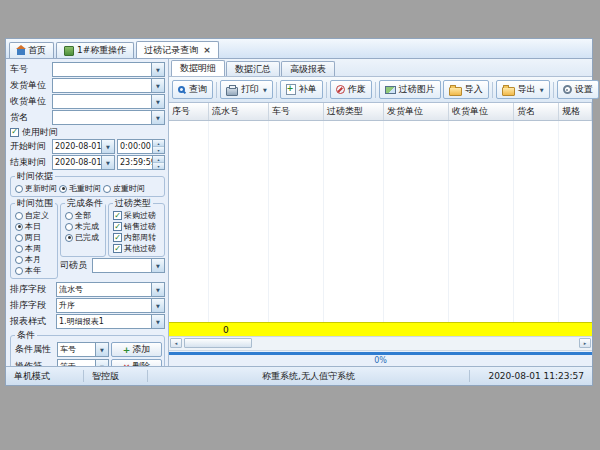 The image size is (600, 450). I want to click on column-header-goods: 货名, so click(536, 112).